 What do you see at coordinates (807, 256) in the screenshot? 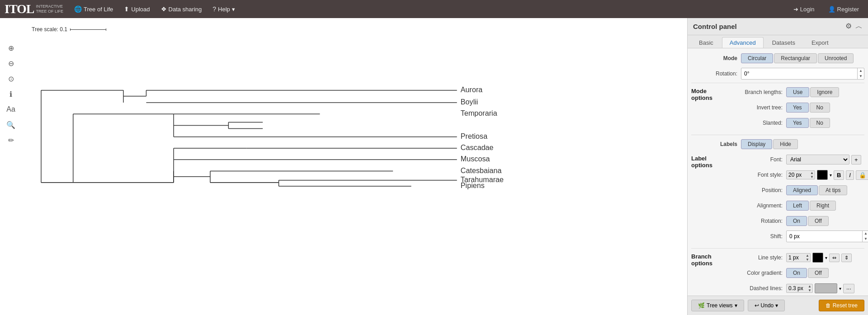
I see `line-style-up: ▲` at bounding box center [807, 256].